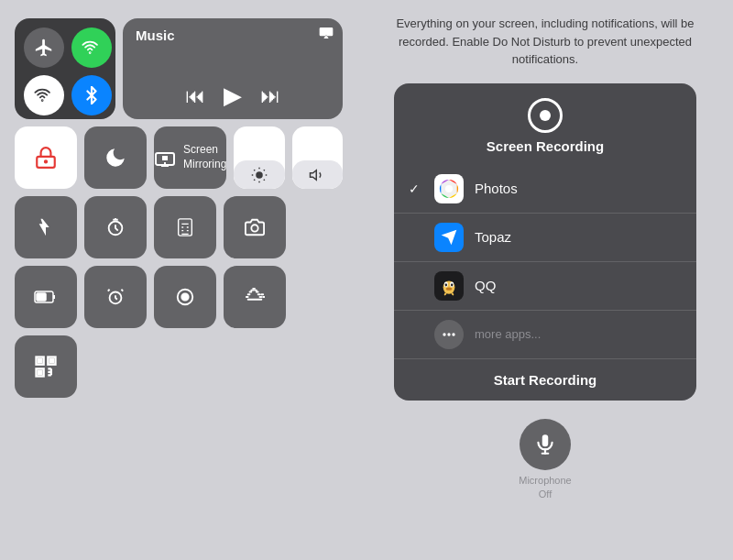 The image size is (733, 560). Describe the element at coordinates (185, 297) in the screenshot. I see `screen-record-button` at that location.